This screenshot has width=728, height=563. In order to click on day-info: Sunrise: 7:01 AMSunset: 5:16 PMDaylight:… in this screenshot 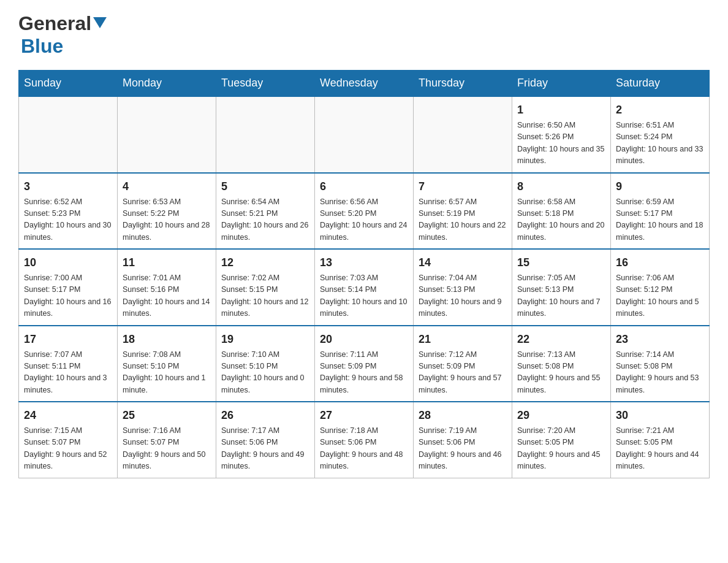, I will do `click(167, 296)`.